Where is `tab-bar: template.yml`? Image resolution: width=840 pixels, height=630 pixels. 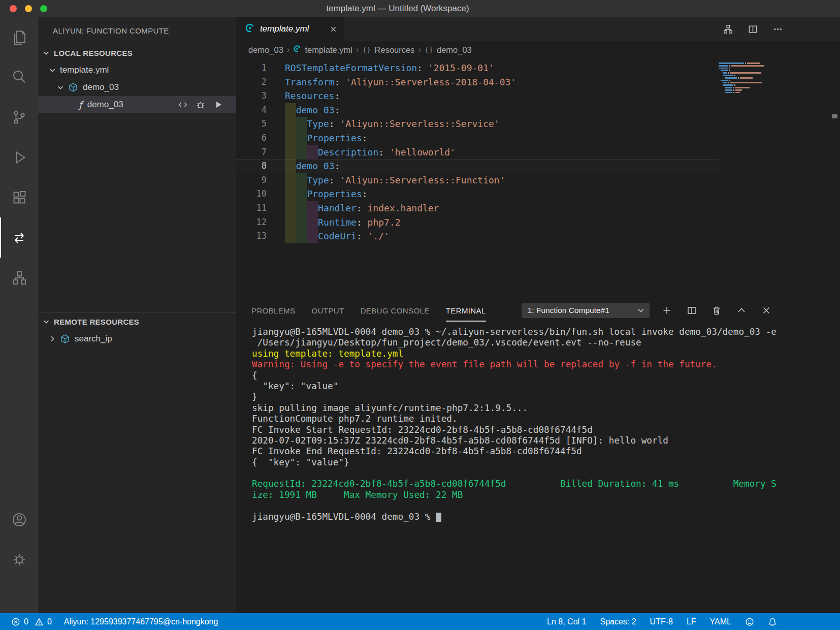 tab-bar: template.yml is located at coordinates (538, 29).